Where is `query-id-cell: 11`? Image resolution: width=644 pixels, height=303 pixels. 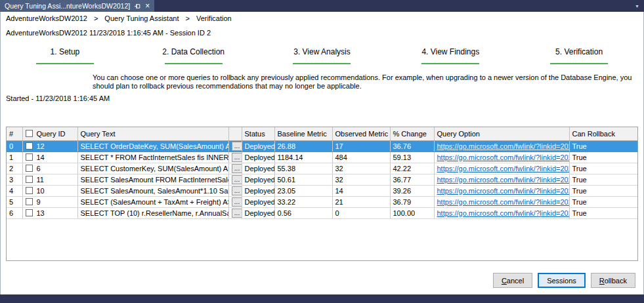
query-id-cell: 11 is located at coordinates (50, 180).